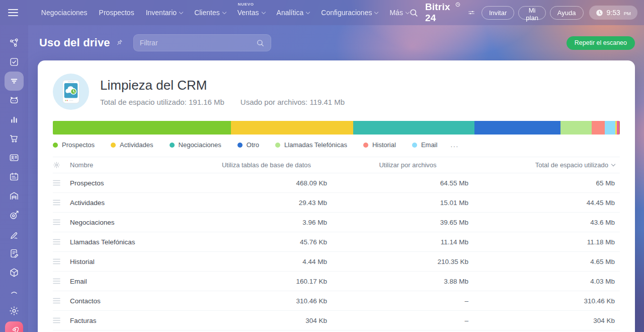  I want to click on row-db-value: 29.43 Mb, so click(267, 203).